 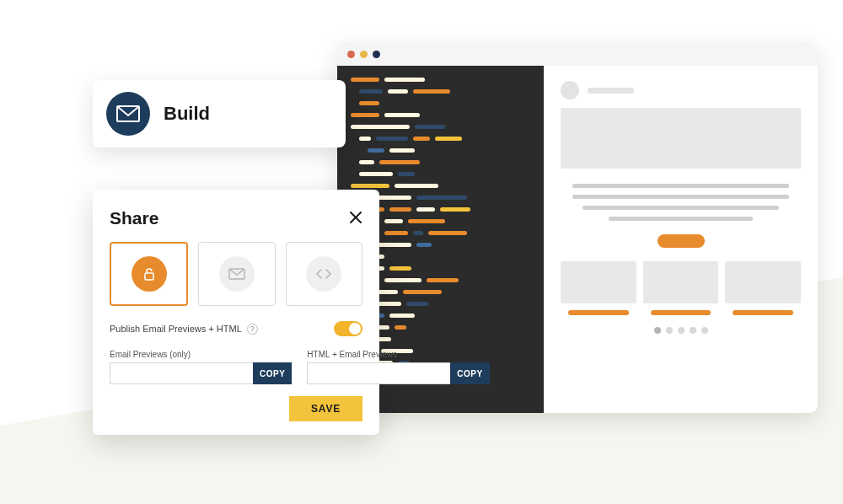 What do you see at coordinates (681, 241) in the screenshot?
I see `cta-button-placeholder` at bounding box center [681, 241].